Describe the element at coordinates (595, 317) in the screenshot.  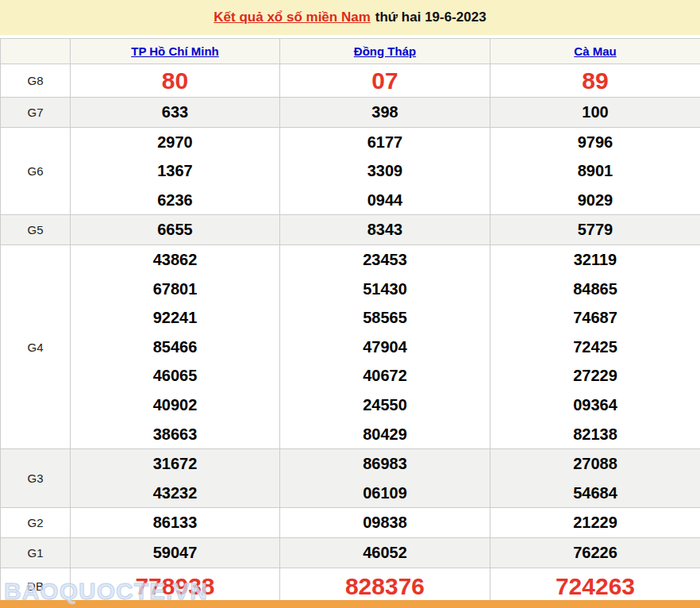
I see `result-number: 74687` at that location.